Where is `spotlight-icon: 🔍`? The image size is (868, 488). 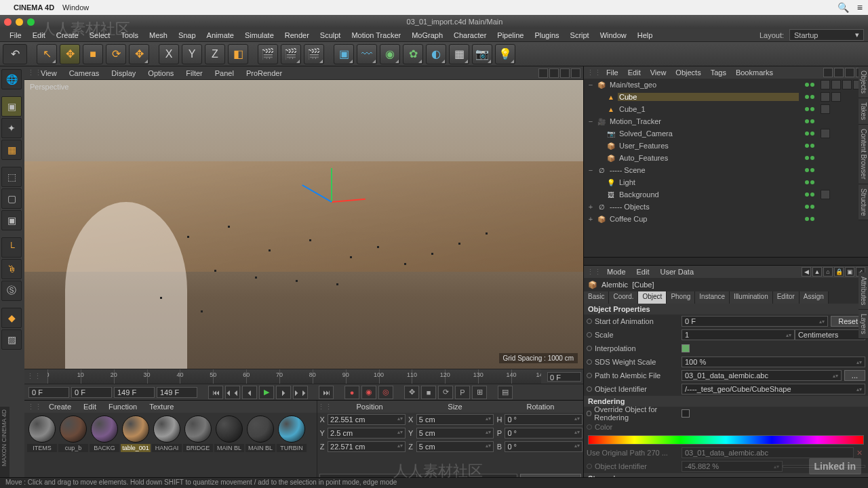
spotlight-icon: 🔍 is located at coordinates (844, 7).